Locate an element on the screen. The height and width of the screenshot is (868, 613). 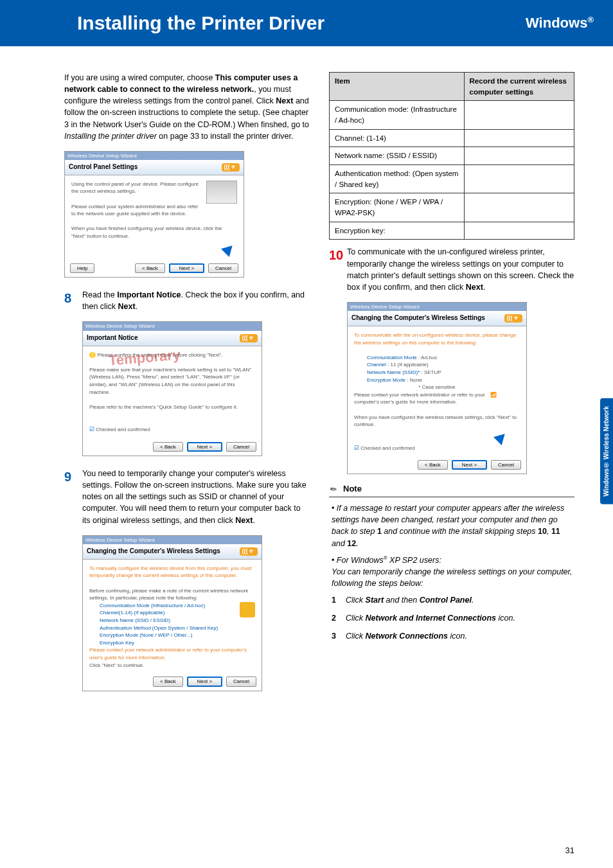
page-number: 31 is located at coordinates (570, 851).